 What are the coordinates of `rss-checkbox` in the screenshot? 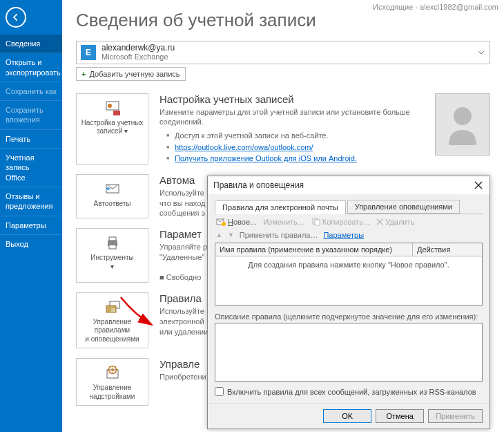 It's located at (220, 391).